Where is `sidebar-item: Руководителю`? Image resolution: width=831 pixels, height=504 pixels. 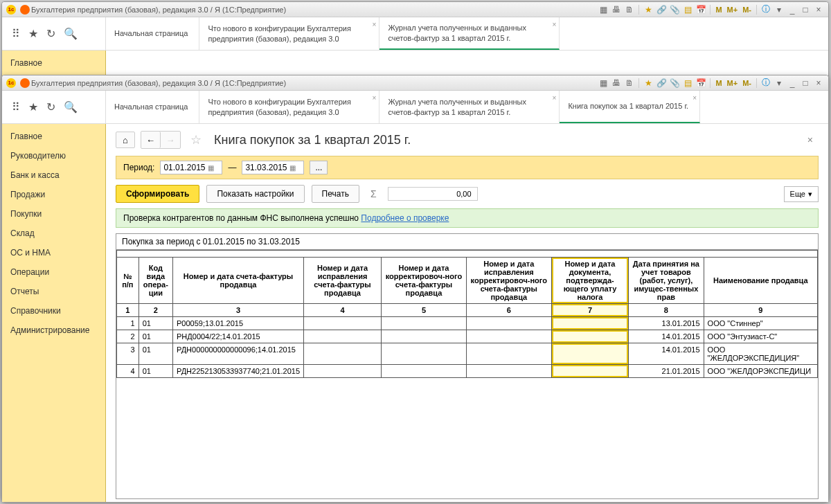
sidebar-item: Руководителю is located at coordinates (54, 156).